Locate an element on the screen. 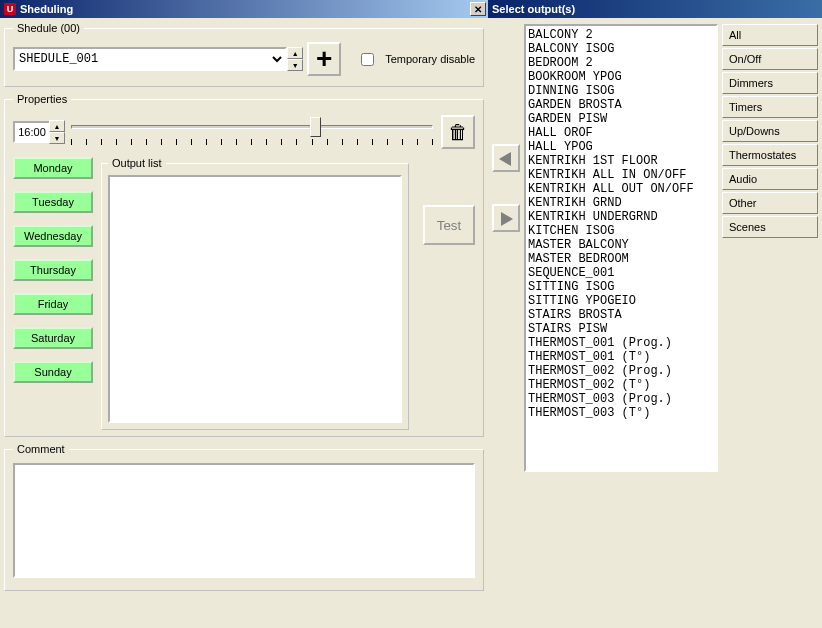 This screenshot has width=822, height=628. list-item: THERMOST_002 (Prog.) is located at coordinates (621, 371).